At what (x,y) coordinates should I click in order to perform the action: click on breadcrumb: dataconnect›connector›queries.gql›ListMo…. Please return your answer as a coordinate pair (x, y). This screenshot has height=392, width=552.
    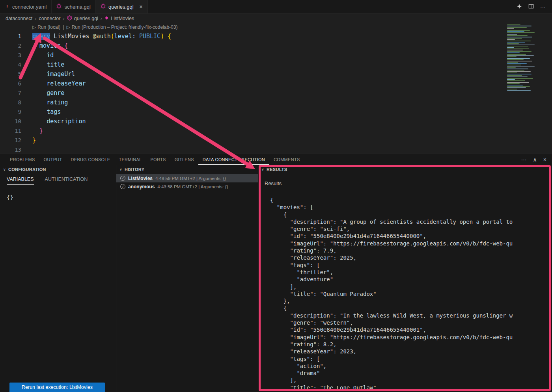
    Looking at the image, I should click on (276, 18).